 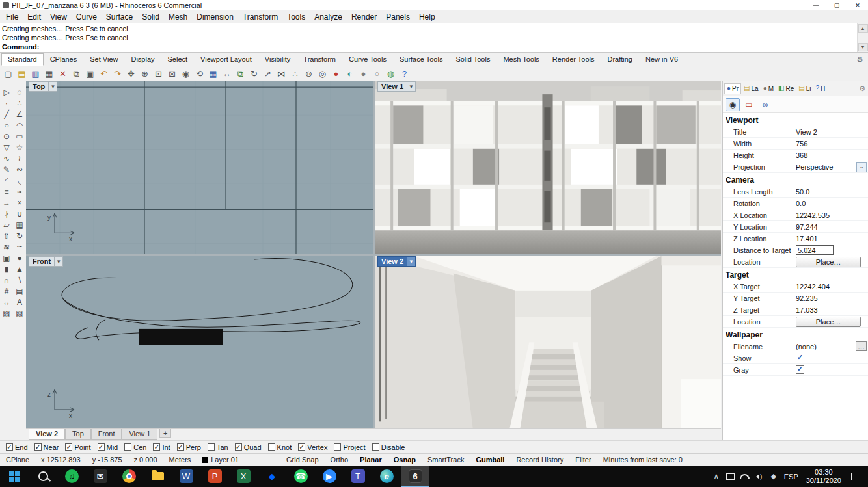 I want to click on property-value: 368, so click(x=832, y=155).